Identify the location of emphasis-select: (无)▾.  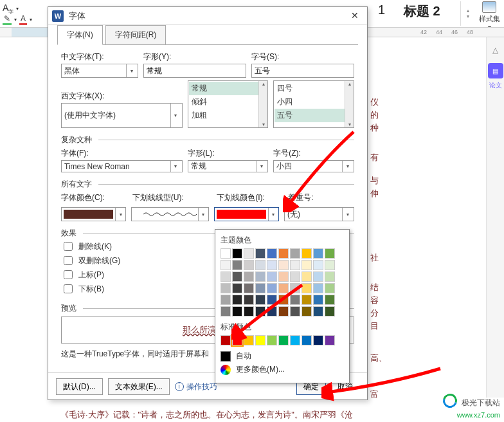
(319, 214).